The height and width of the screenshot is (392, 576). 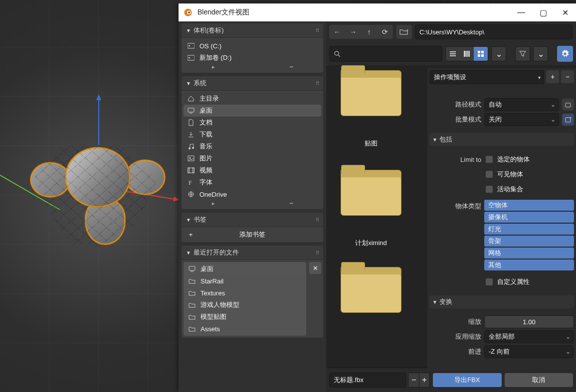 I want to click on section-transform: ▼变换, so click(x=502, y=302).